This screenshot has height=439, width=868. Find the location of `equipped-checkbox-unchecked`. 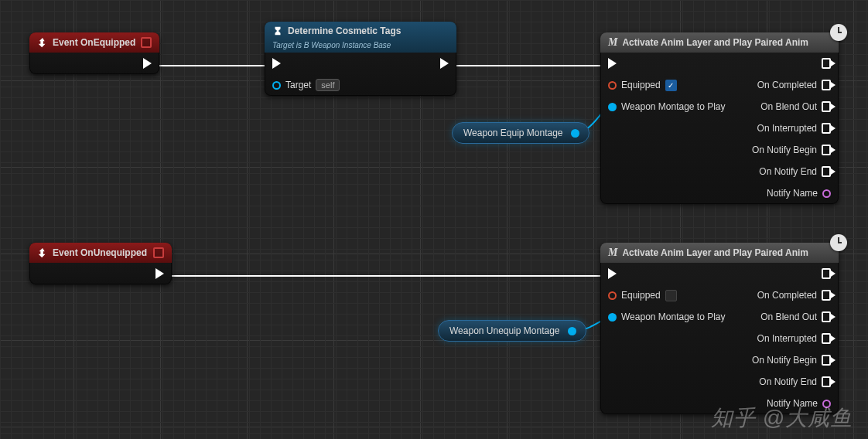

equipped-checkbox-unchecked is located at coordinates (672, 295).